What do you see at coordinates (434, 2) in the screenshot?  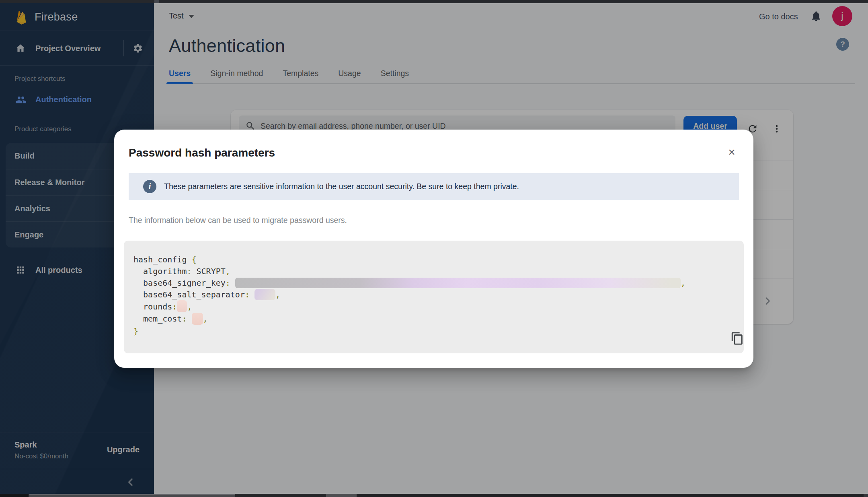 I see `window-top-edge` at bounding box center [434, 2].